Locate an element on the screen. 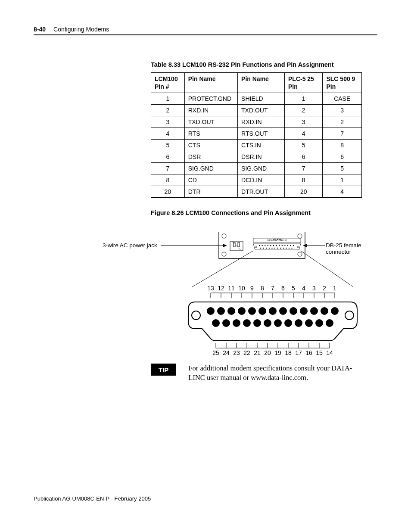 The height and width of the screenshot is (532, 411). table-cell: DTR.OUT is located at coordinates (261, 192).